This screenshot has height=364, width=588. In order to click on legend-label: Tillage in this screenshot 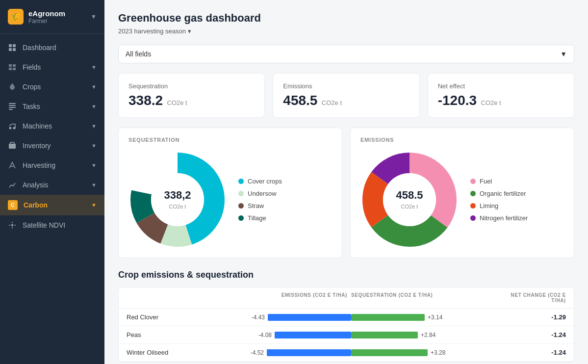, I will do `click(257, 218)`.